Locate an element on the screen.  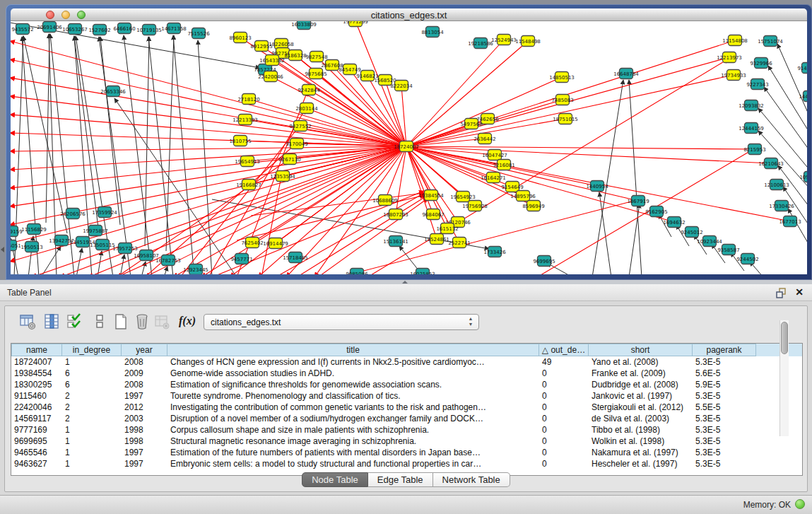
graph-node: 12213973 is located at coordinates (729, 58).